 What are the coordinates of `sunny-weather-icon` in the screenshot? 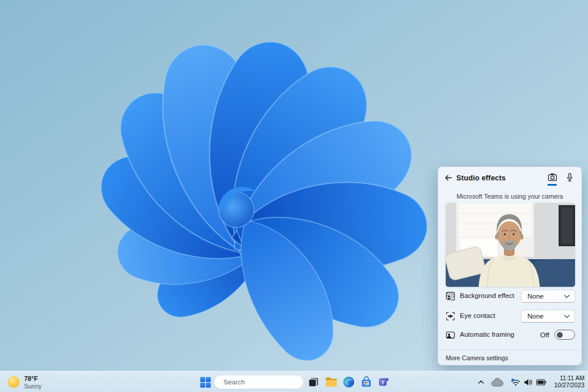 It's located at (14, 382).